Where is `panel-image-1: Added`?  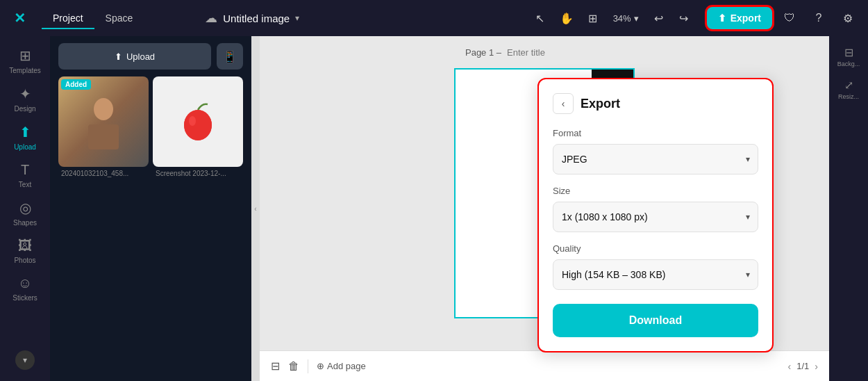
panel-image-1: Added is located at coordinates (103, 122).